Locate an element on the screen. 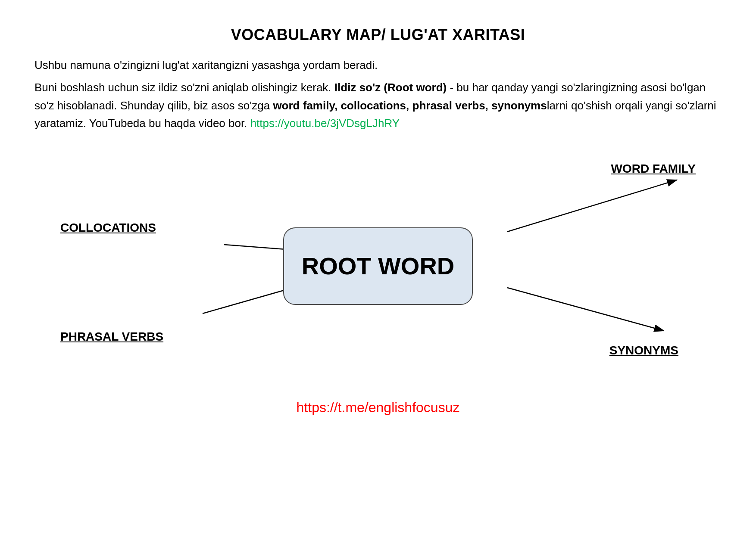  description-paragraph: Buni boshlash uchun siz ildiz so'zni ani… is located at coordinates (378, 106).